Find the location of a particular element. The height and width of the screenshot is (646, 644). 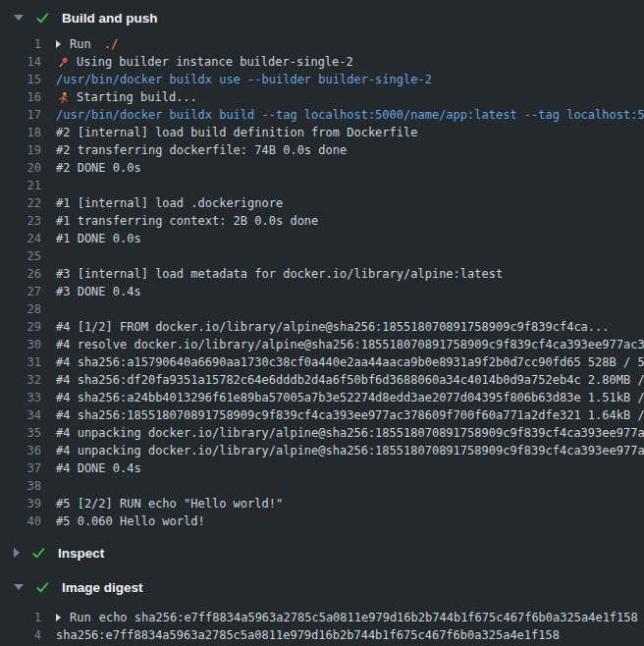

log-line: 34 #4 sha256:185518070891758909c9f839cf4… is located at coordinates (322, 415).